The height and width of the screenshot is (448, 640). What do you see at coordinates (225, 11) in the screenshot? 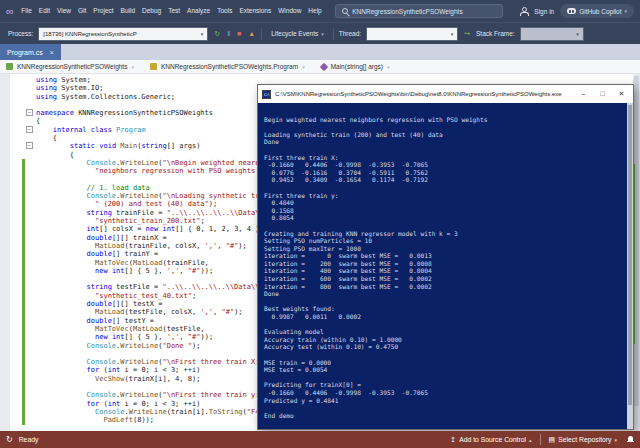
I see `menu-item-tools: Tools` at bounding box center [225, 11].